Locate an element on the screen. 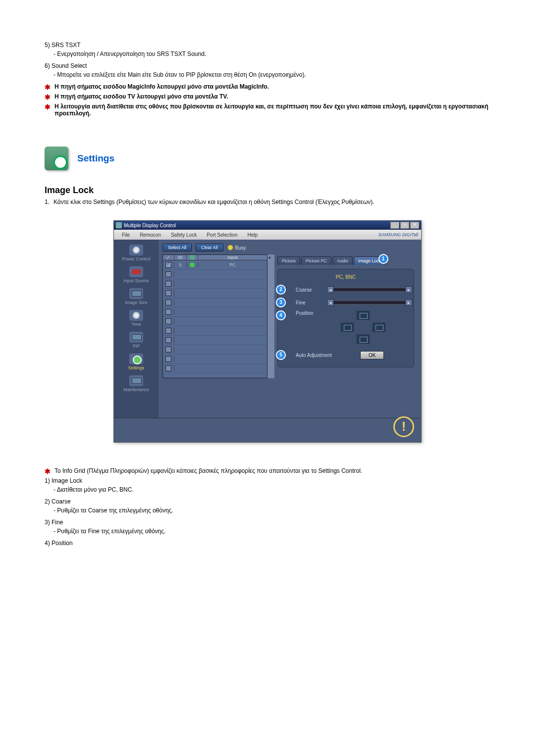  tab-label: Picture is located at coordinates (289, 261).